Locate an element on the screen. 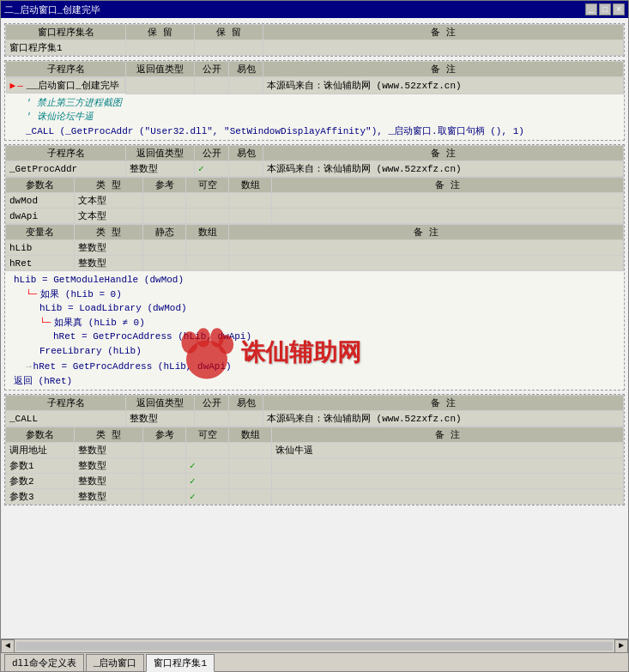  s3-code-2: hLib = LoadLibrary (dwMod) is located at coordinates (314, 309).